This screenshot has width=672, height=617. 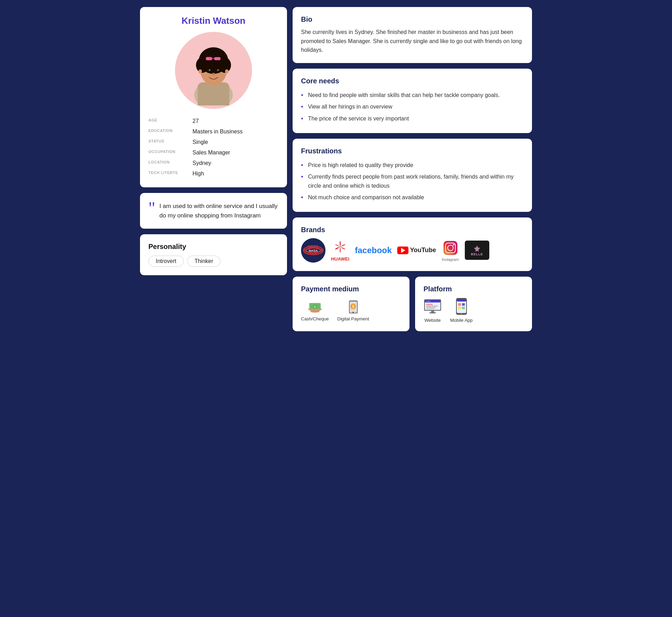 I want to click on platform-mobile: Mobile App, so click(x=461, y=310).